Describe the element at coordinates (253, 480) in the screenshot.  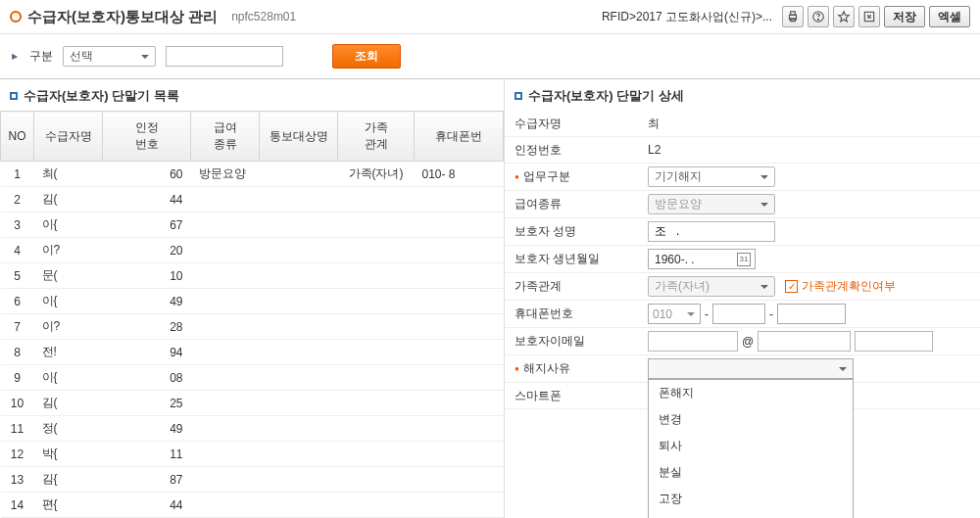
I see `table-row: 13김{87` at that location.